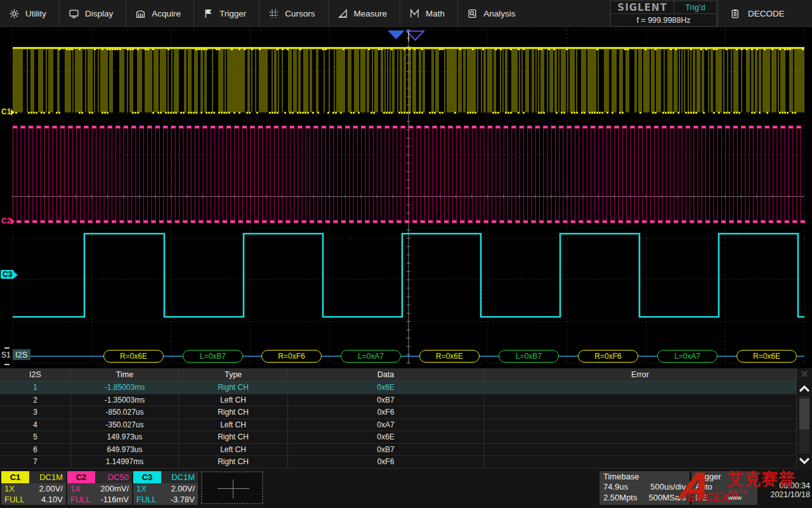 The height and width of the screenshot is (508, 812). What do you see at coordinates (36, 413) in the screenshot?
I see `table-cell: 3` at bounding box center [36, 413].